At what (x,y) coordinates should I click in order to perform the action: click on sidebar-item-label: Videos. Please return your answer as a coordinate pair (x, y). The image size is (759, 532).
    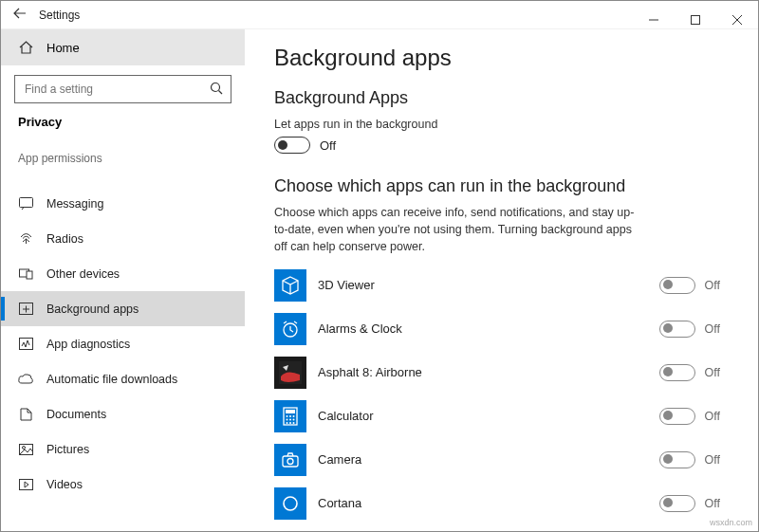
    Looking at the image, I should click on (65, 485).